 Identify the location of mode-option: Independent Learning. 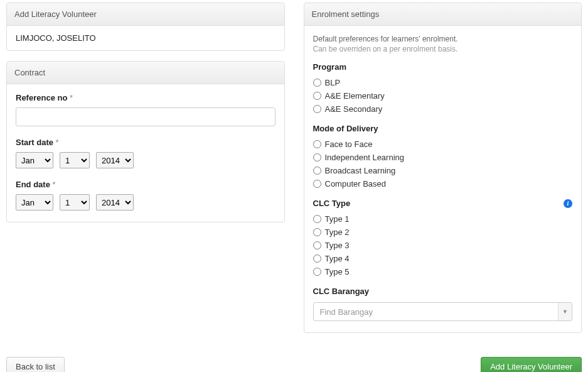
(443, 157).